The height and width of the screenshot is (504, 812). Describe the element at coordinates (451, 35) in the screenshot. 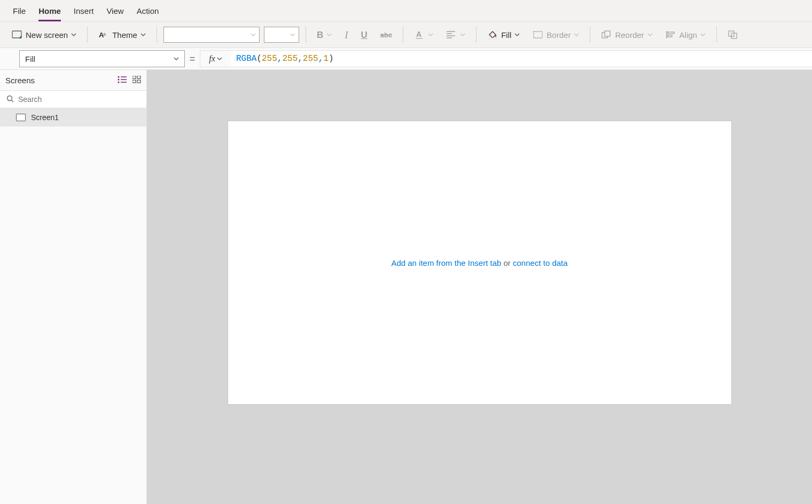

I see `align-left-icon` at that location.